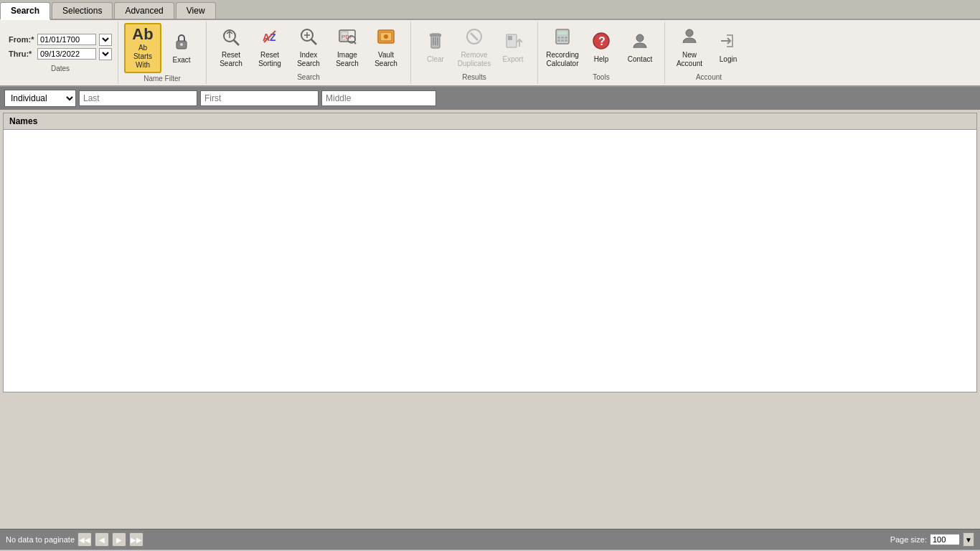 The image size is (980, 551). What do you see at coordinates (475, 53) in the screenshot?
I see `results-group: Clear Remove Duplicates` at bounding box center [475, 53].